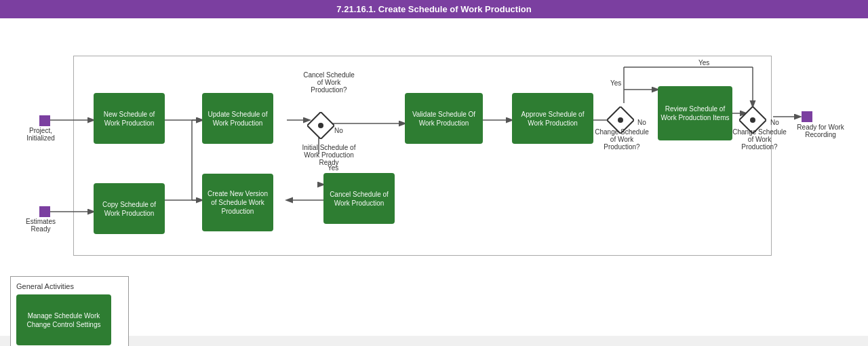  Describe the element at coordinates (41, 134) in the screenshot. I see `project-initialized-label: Project, Initialized` at that location.